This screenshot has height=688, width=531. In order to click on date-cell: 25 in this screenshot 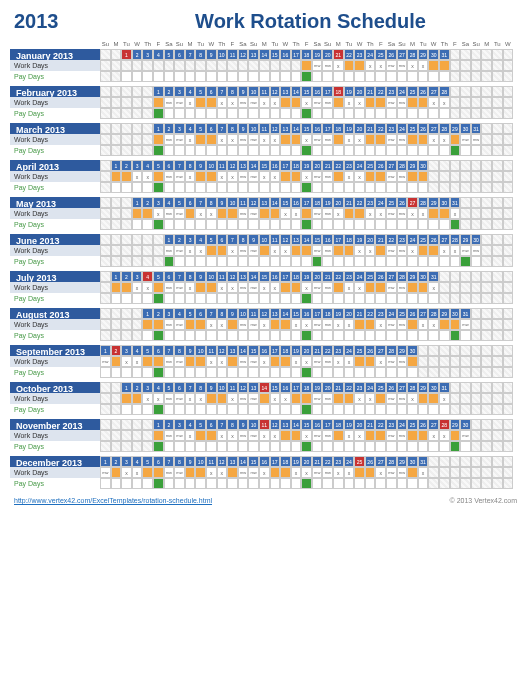, I will do `click(392, 202)`.